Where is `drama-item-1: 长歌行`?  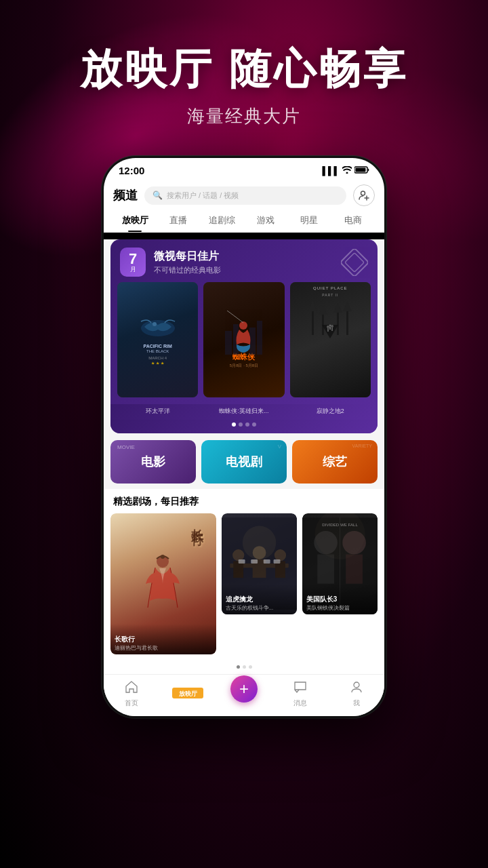
drama-item-1: 长歌行 is located at coordinates (163, 584).